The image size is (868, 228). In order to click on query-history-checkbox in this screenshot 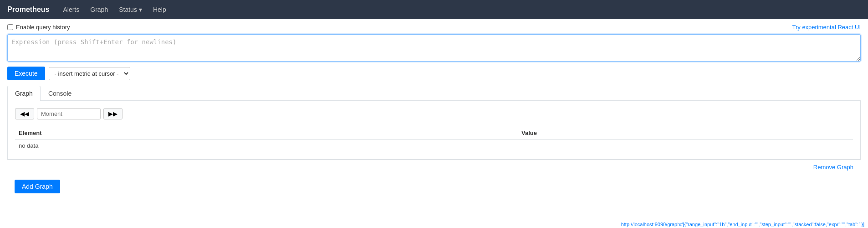, I will do `click(10, 27)`.